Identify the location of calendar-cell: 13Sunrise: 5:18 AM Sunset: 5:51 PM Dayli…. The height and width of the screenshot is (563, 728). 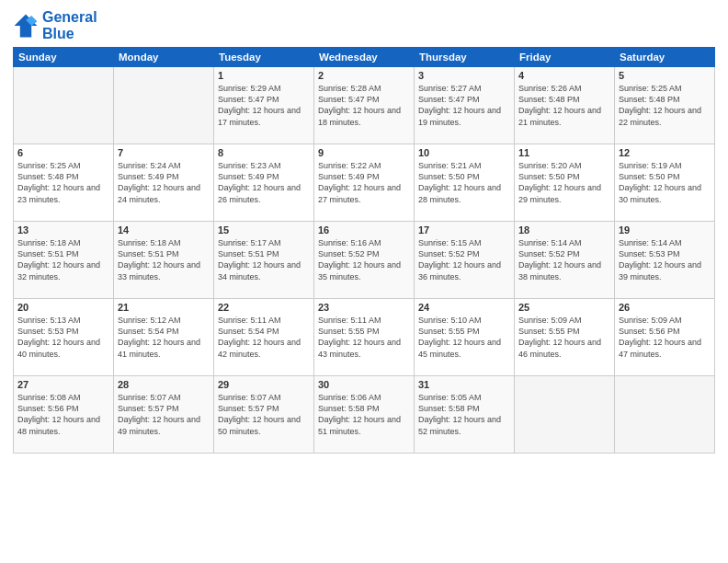
(64, 260).